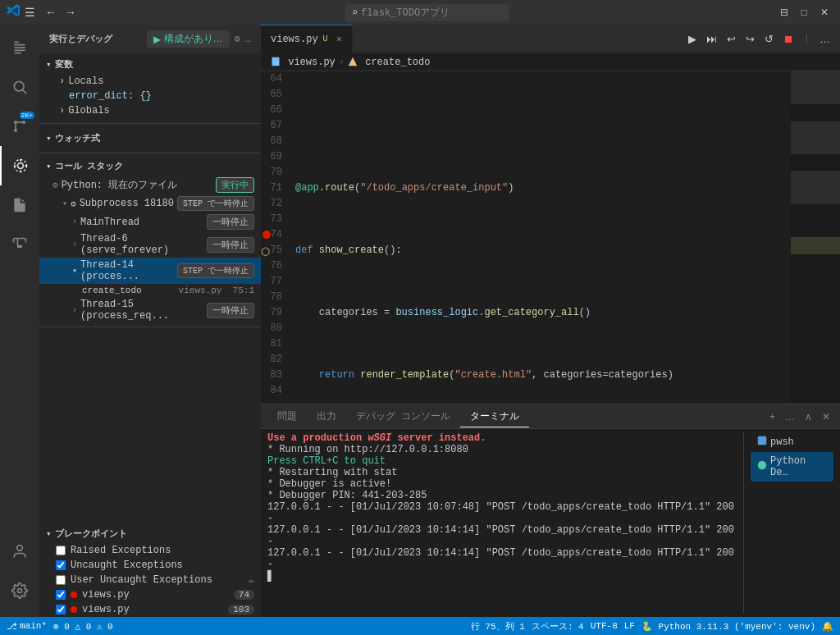  Describe the element at coordinates (110, 222) in the screenshot. I see `main-thread-label: MainThread` at that location.